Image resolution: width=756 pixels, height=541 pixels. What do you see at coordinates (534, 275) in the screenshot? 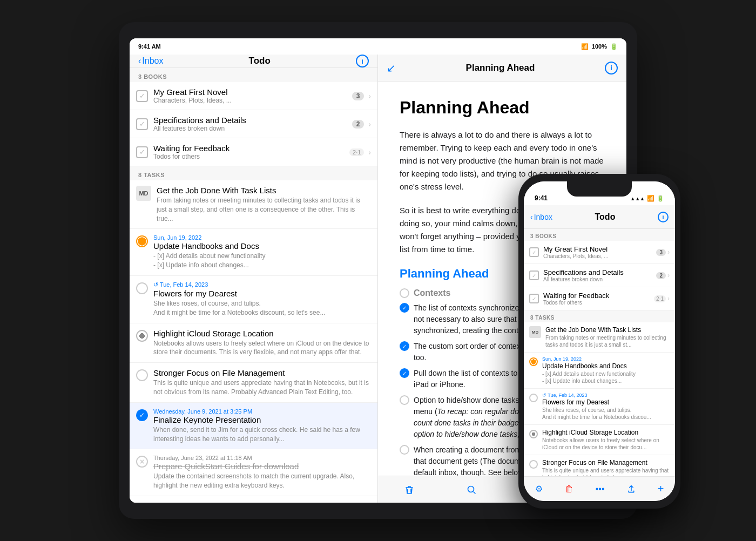
I see `iphone-book-check-2: ✓` at bounding box center [534, 275].